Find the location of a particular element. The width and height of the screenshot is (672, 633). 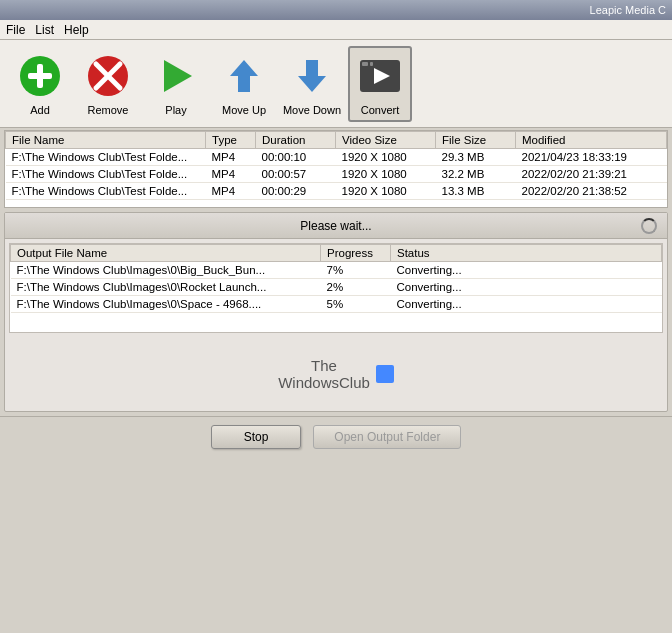

progress-table-row: F:\The Windows Club\Images\0\Rocket Laun… is located at coordinates (336, 288).